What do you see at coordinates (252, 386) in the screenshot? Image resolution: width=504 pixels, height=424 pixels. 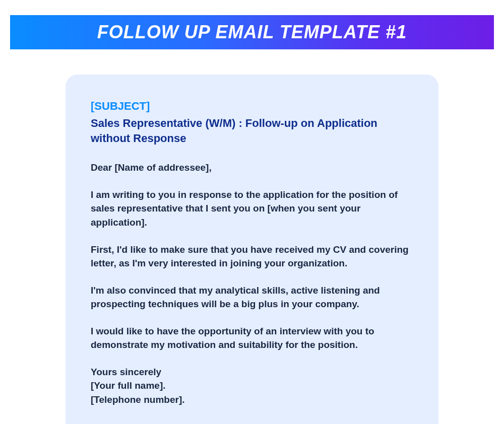 I see `closing-block: Yours sincerely [Your full name]. [Telep…` at bounding box center [252, 386].